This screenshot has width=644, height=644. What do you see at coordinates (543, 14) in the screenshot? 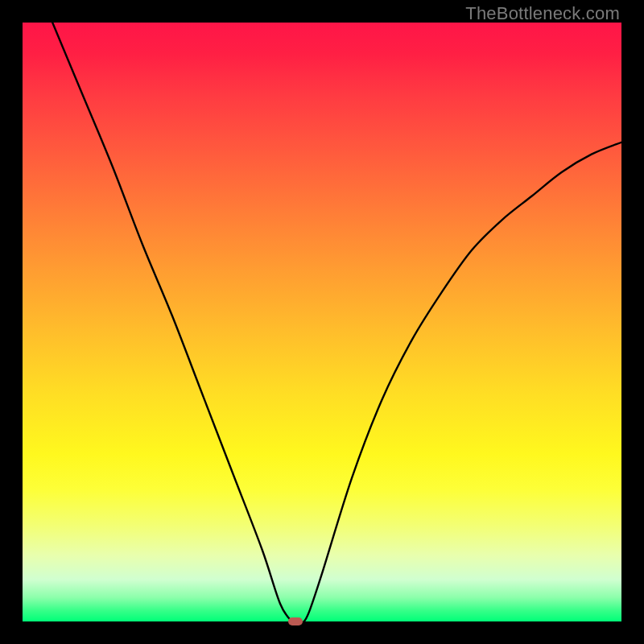
I see `watermark-text: TheBottleneck.com` at bounding box center [543, 14].